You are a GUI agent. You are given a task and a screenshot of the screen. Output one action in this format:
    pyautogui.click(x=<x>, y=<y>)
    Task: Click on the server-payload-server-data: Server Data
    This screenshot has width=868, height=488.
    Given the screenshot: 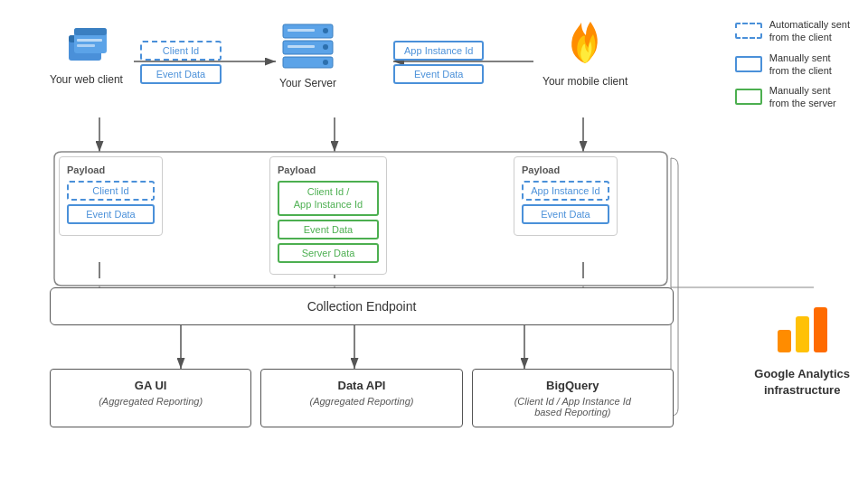 What is the action you would take?
    pyautogui.click(x=328, y=253)
    